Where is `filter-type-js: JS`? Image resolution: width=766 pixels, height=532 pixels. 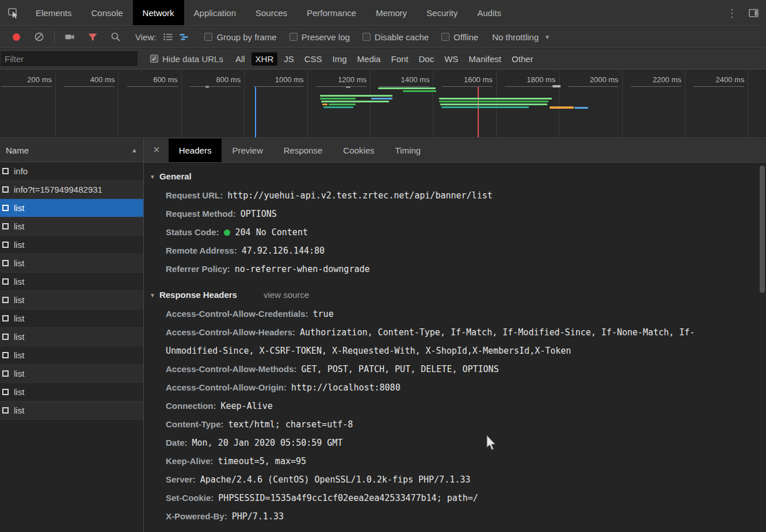
filter-type-js: JS is located at coordinates (289, 59).